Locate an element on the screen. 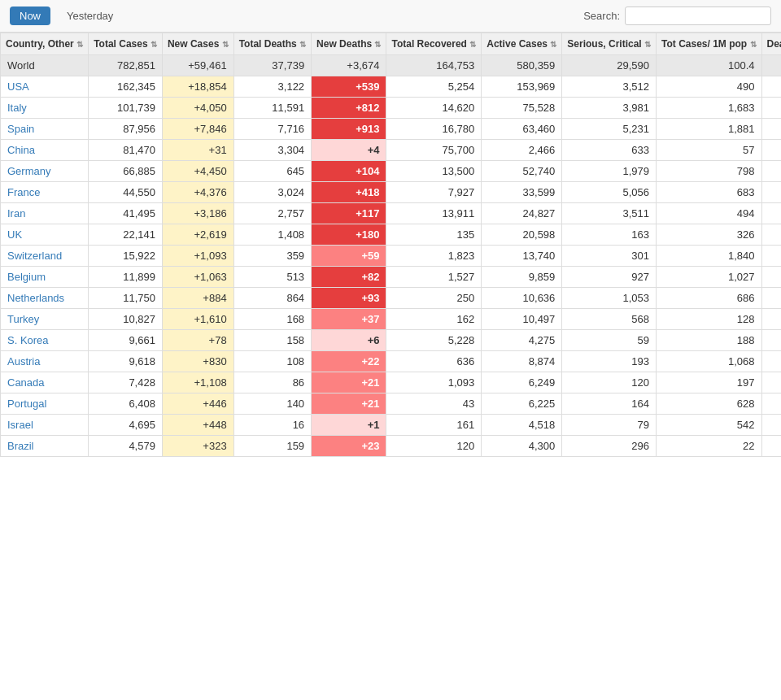  search-input is located at coordinates (698, 16).